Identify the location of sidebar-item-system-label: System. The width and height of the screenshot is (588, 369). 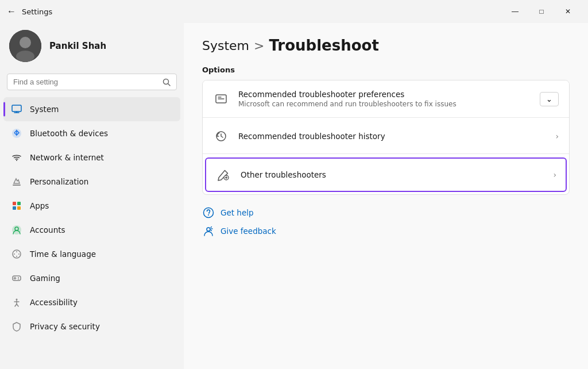
(44, 109).